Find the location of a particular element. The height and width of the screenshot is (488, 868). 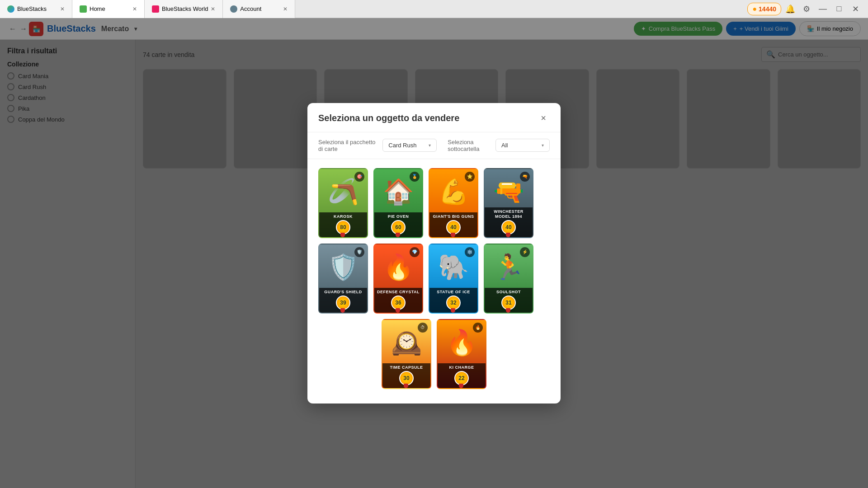

tab-bluestacks: BlueStacks ✕ is located at coordinates (36, 9).